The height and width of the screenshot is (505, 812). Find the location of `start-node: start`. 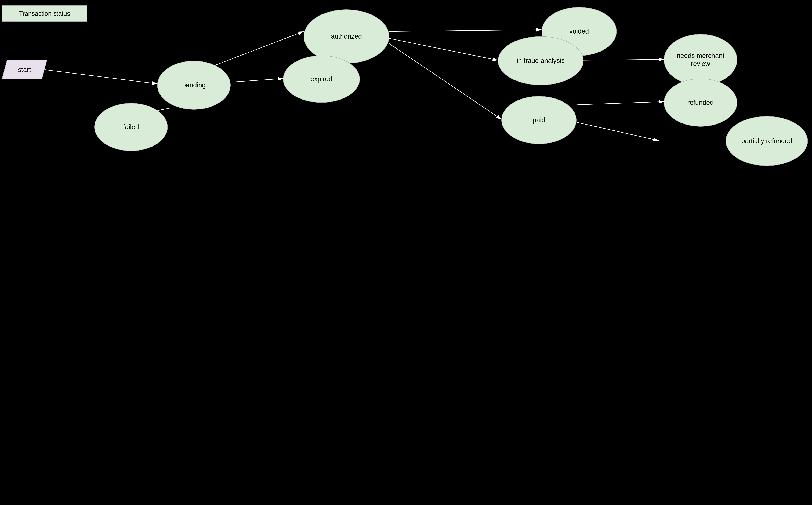

start-node: start is located at coordinates (24, 69).